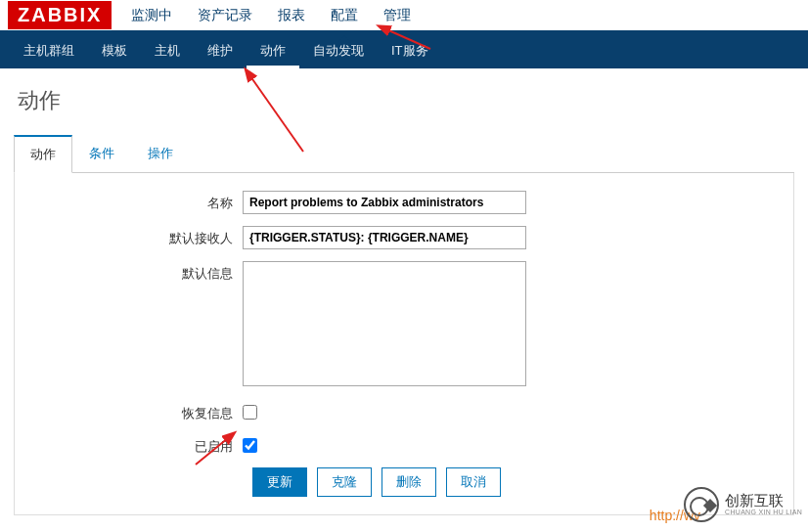  Describe the element at coordinates (409, 482) in the screenshot. I see `delete-button: 删除` at that location.